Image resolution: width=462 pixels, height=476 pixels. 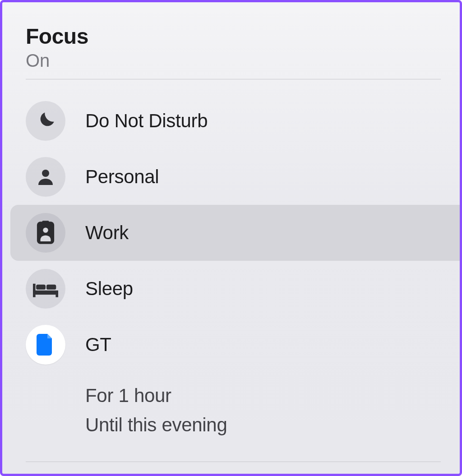 I want to click on focus-mode-label: Personal, so click(x=122, y=177).